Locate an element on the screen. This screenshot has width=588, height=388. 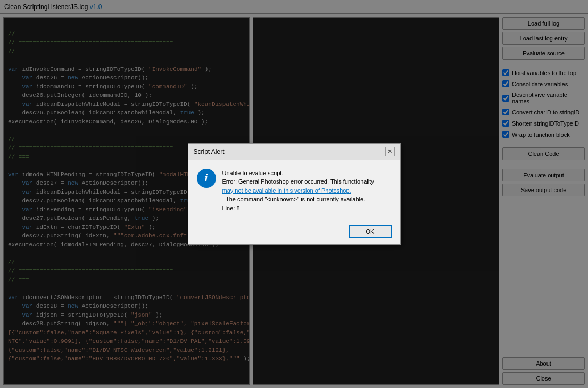
alert-titlebar: Script Alert ✕ is located at coordinates (294, 152).